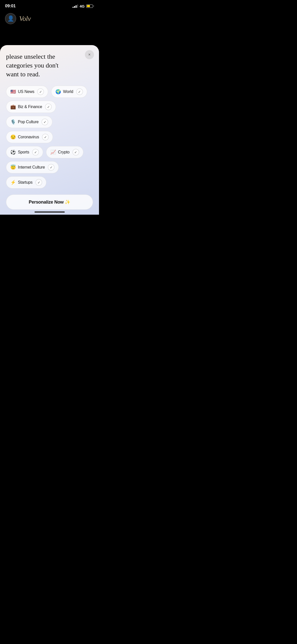 Image resolution: width=297 pixels, height=644 pixels. What do you see at coordinates (83, 6) in the screenshot?
I see `status-icons: 4G` at bounding box center [83, 6].